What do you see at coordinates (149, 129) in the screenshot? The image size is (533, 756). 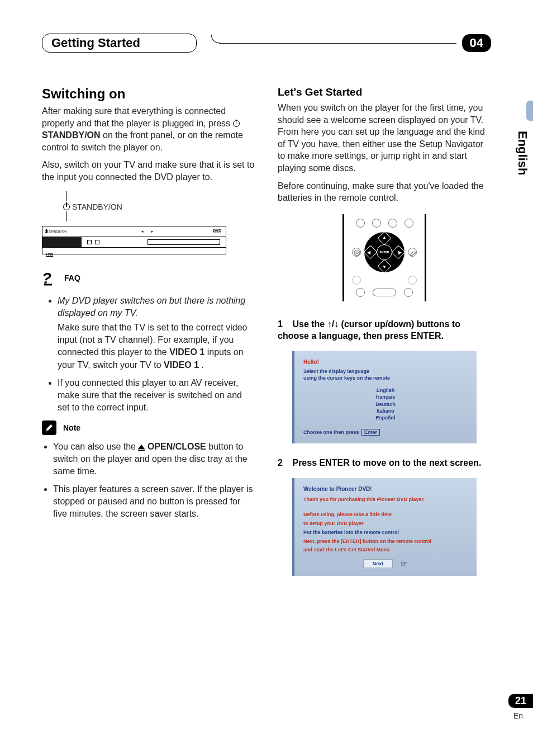 I see `switching-on-paragraph-1: After making sure that everything is con…` at bounding box center [149, 129].